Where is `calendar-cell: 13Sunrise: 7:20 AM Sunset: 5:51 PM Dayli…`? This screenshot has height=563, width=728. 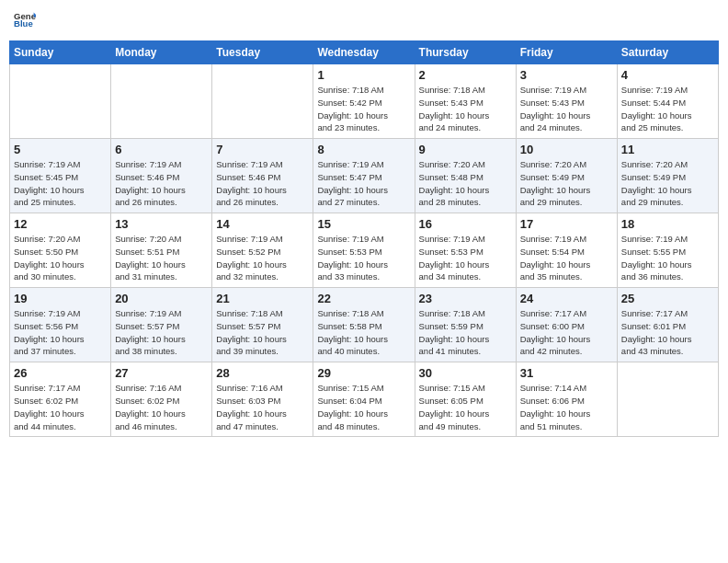 calendar-cell: 13Sunrise: 7:20 AM Sunset: 5:51 PM Dayli… is located at coordinates (162, 250).